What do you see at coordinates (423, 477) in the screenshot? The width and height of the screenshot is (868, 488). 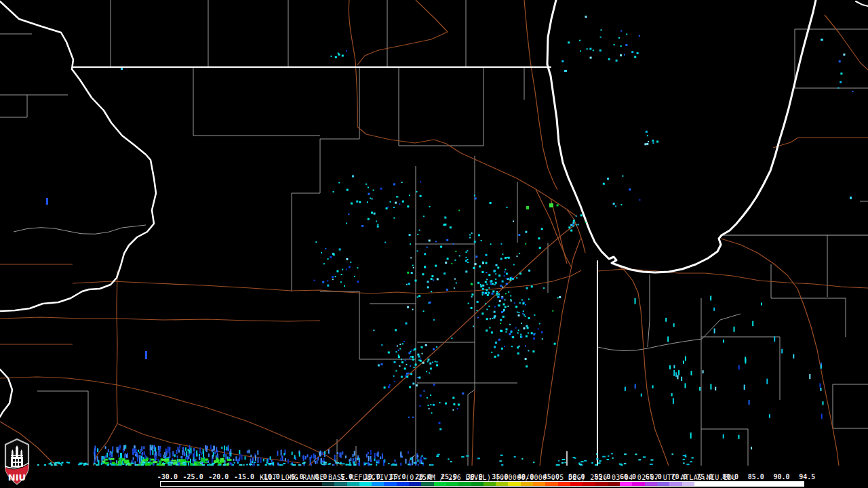 I see `colorbar-tick-label: 20.0` at bounding box center [423, 477].